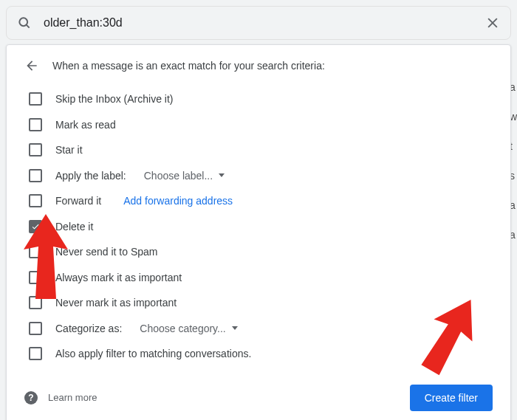 This screenshot has width=517, height=420. What do you see at coordinates (116, 303) in the screenshot?
I see `option-label: Never mark it as important` at bounding box center [116, 303].